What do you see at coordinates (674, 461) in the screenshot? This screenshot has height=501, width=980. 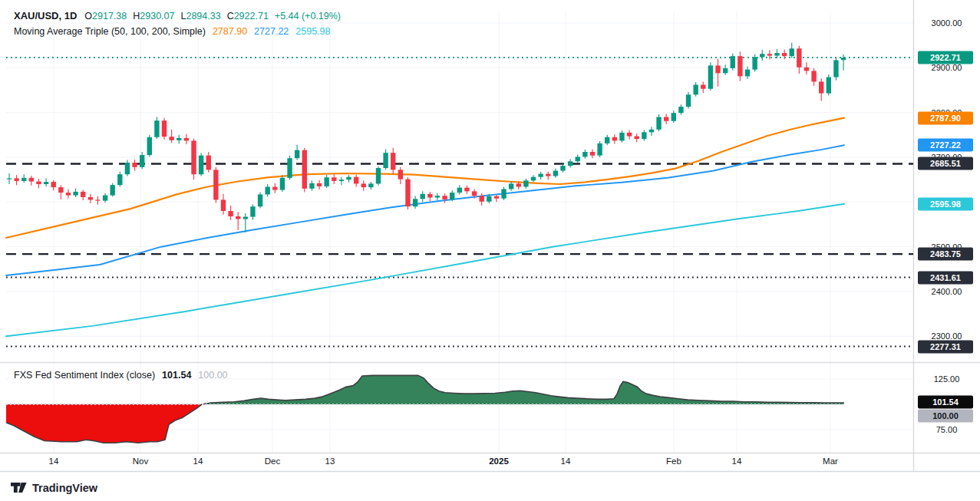 I see `time-axis-label: Feb` at bounding box center [674, 461].